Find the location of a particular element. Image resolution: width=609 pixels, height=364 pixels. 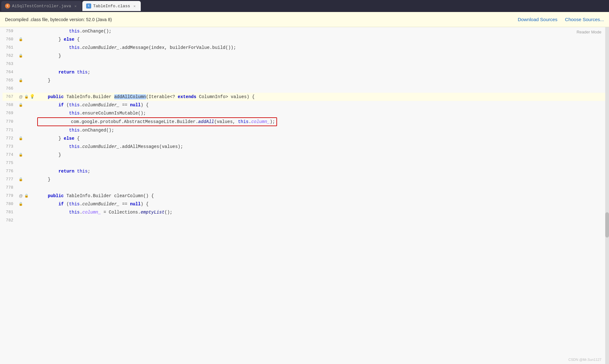

line-number: 781 is located at coordinates (10, 212).